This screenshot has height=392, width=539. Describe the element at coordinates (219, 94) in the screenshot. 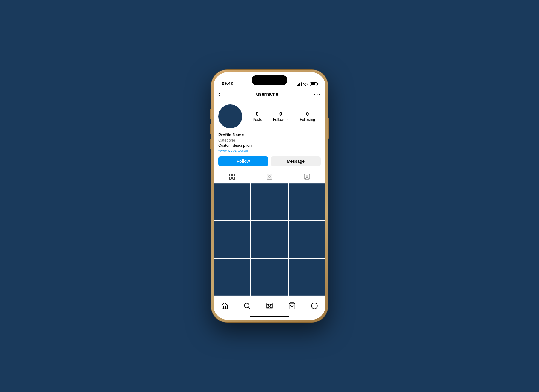

I see `back-button: ‹` at that location.